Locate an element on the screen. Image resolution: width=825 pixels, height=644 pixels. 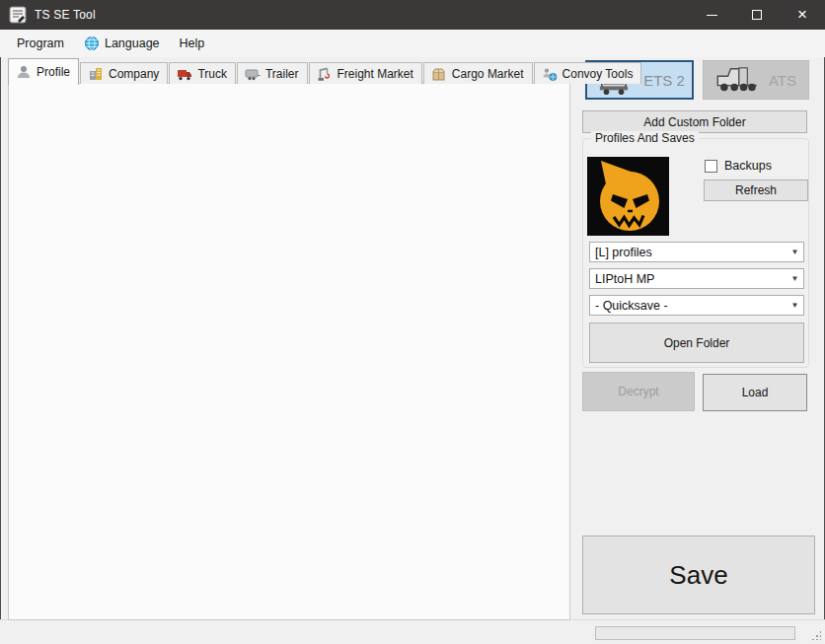
save-dropdown: - Quicksave - ▼ is located at coordinates (697, 306).